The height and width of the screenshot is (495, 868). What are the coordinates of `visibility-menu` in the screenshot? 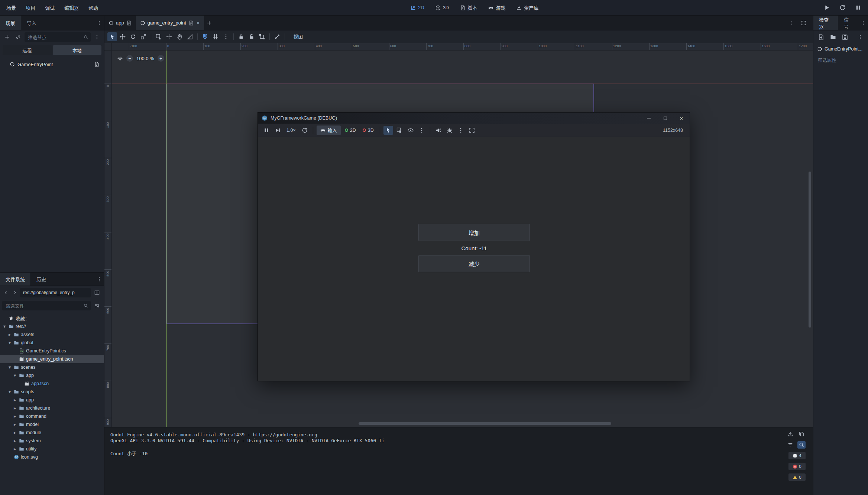 It's located at (411, 130).